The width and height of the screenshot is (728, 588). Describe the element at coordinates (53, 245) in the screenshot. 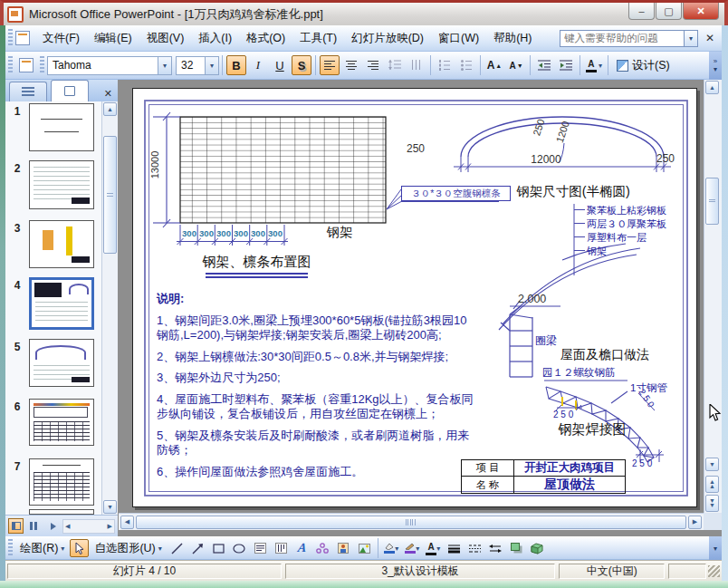

I see `thumbnail-slide-3: 3` at that location.